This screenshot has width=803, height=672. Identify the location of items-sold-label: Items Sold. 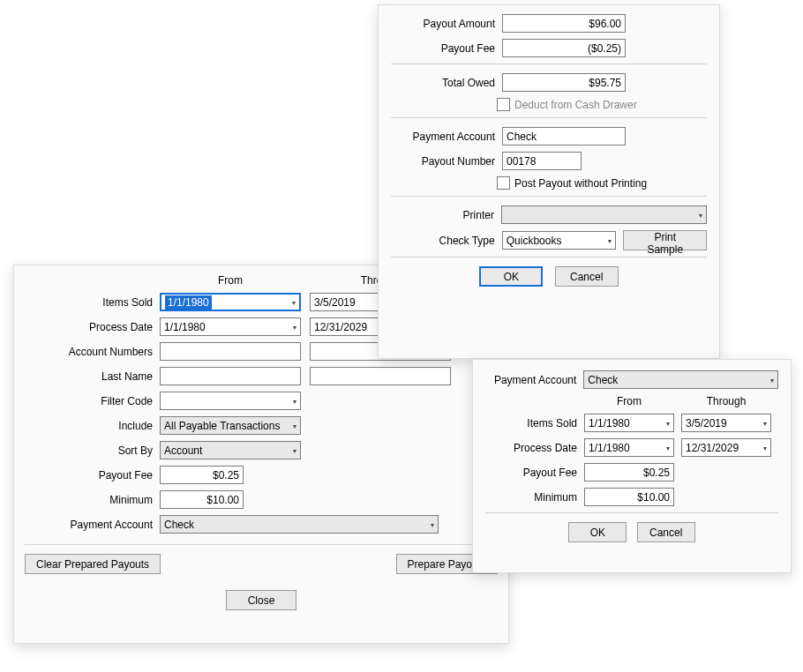
(92, 302).